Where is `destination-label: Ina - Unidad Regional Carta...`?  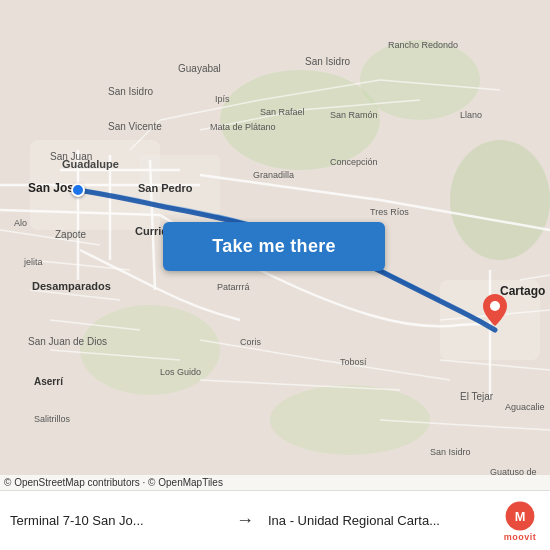
destination-label: Ina - Unidad Regional Carta... is located at coordinates (354, 520).